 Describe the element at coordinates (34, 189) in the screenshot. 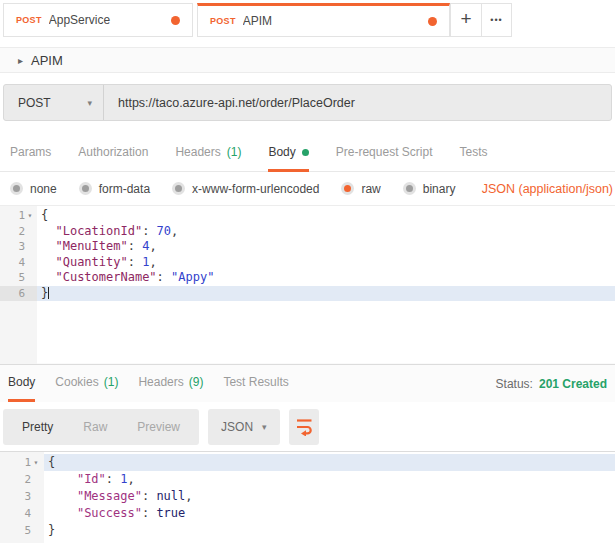

I see `mode-none: none` at that location.